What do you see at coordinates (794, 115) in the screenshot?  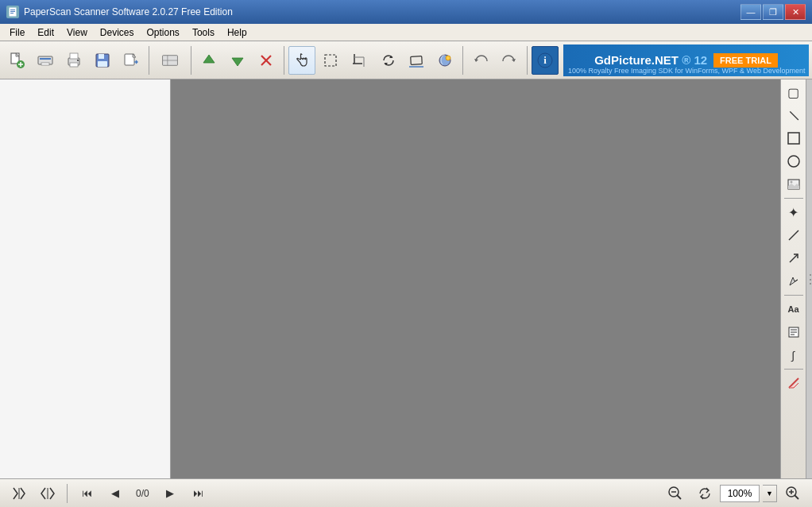 I see `rt-line-button: |` at bounding box center [794, 115].